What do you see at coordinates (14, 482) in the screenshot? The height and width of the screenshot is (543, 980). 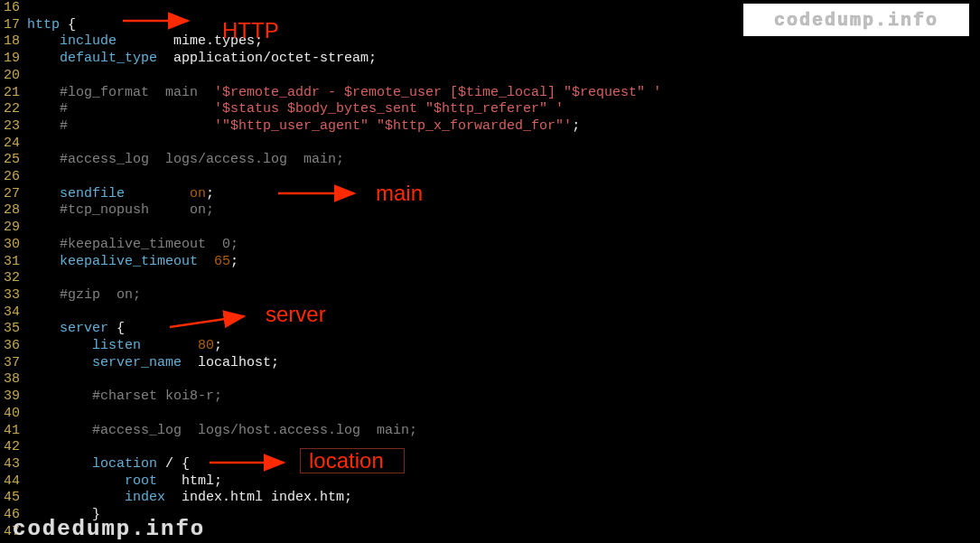 I see `line-number: 44` at bounding box center [14, 482].